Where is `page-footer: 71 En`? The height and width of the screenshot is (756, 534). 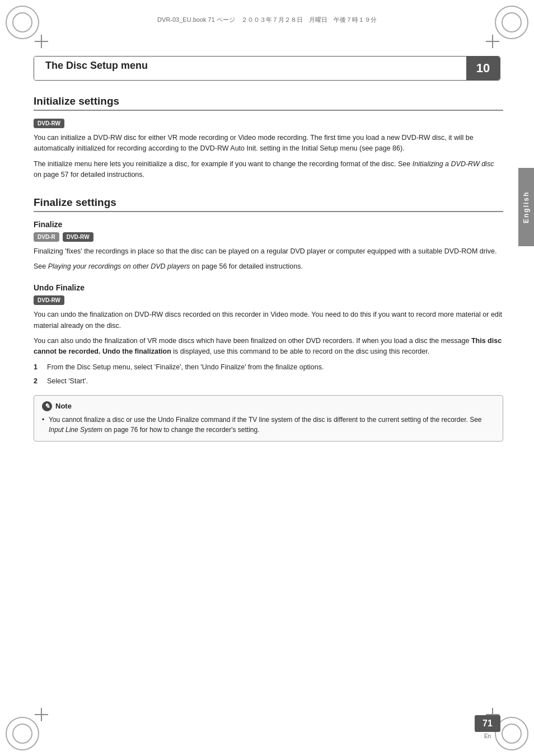
page-footer: 71 En is located at coordinates (488, 727).